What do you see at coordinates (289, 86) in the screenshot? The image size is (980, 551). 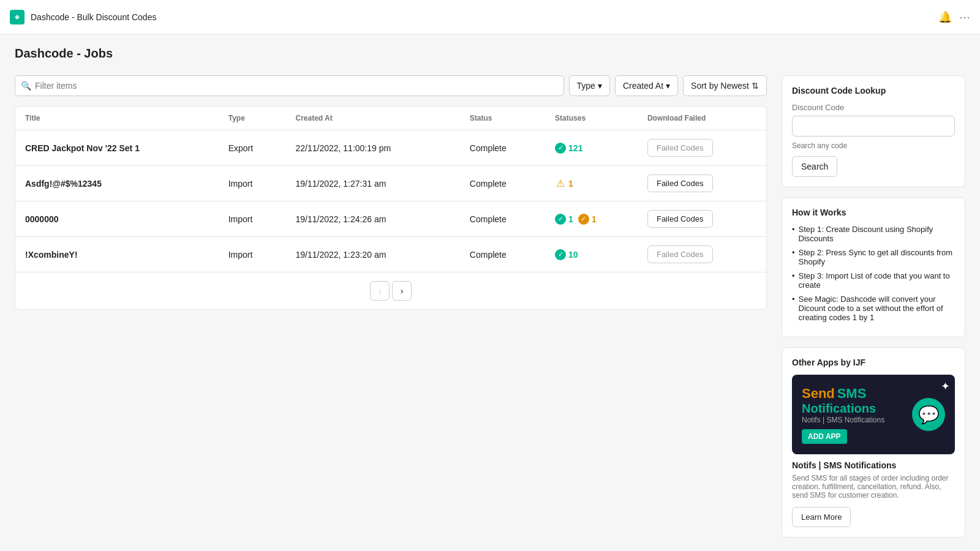 I see `filter-input` at bounding box center [289, 86].